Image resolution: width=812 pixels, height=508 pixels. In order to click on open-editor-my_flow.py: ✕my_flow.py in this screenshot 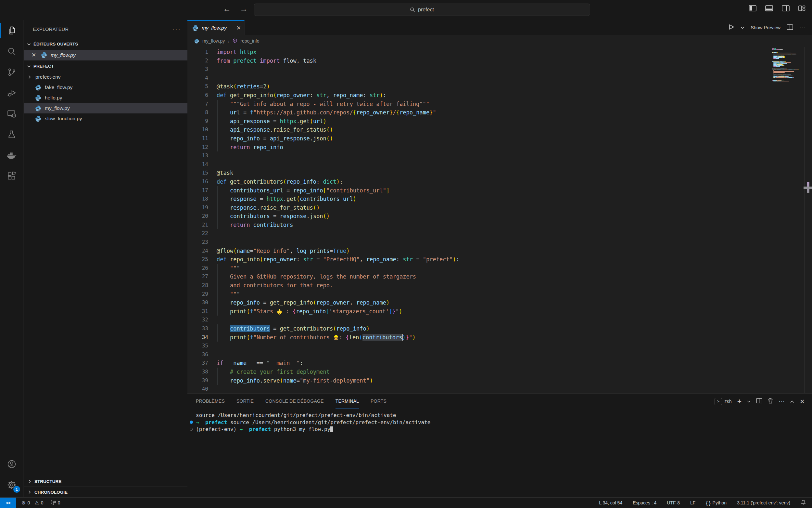, I will do `click(105, 55)`.